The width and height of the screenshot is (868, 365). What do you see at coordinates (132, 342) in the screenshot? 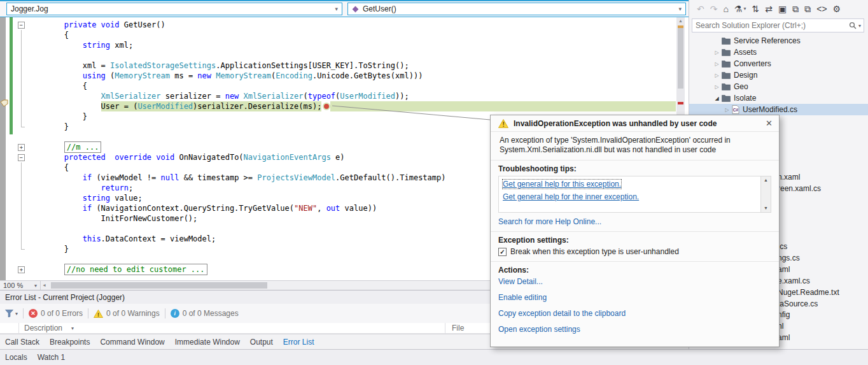
I see `tab-command-window: Command Window` at bounding box center [132, 342].